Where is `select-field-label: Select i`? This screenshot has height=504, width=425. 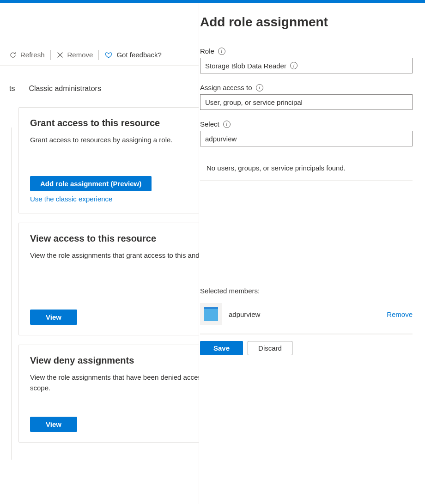
select-field-label: Select i is located at coordinates (312, 124).